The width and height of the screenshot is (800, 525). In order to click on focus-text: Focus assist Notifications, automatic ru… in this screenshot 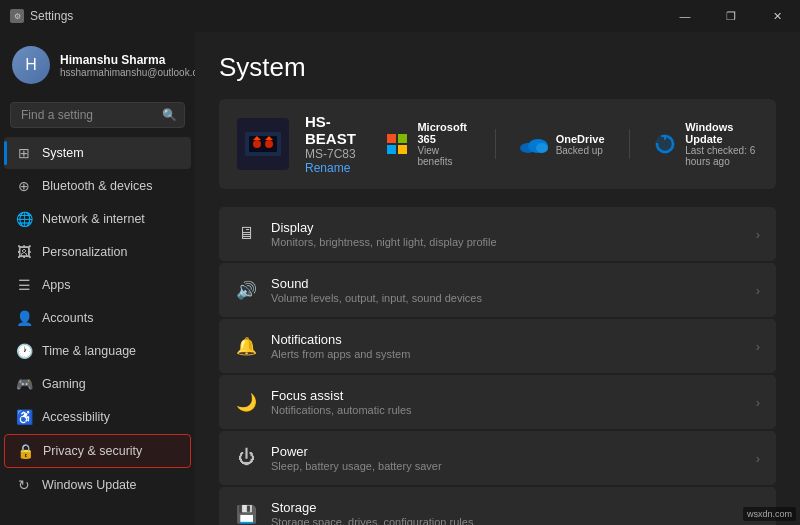, I will do `click(506, 402)`.